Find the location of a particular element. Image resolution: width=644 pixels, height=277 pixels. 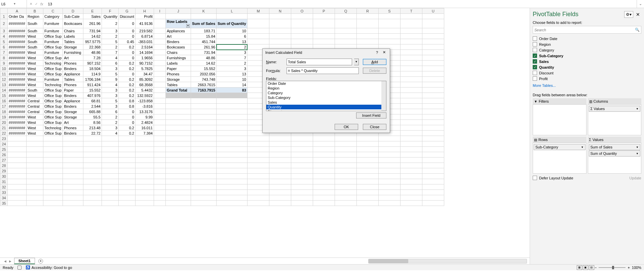

row-header: 26 is located at coordinates (4, 155).